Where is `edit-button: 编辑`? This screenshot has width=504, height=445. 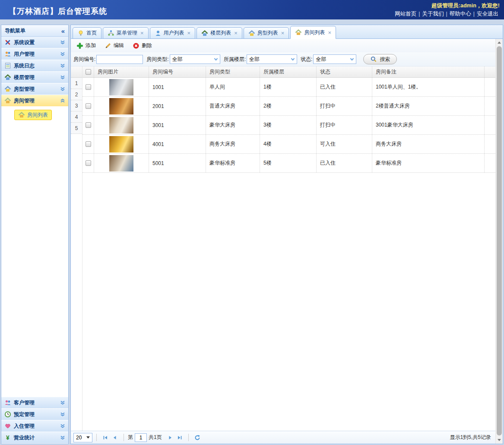
edit-button: 编辑 is located at coordinates (114, 46).